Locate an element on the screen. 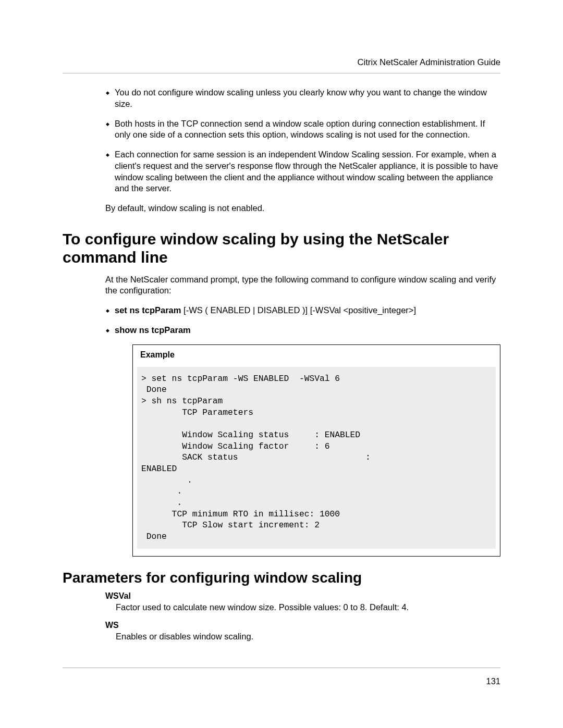 The height and width of the screenshot is (728, 563). command-name: show ns tcpParam is located at coordinates (153, 330).